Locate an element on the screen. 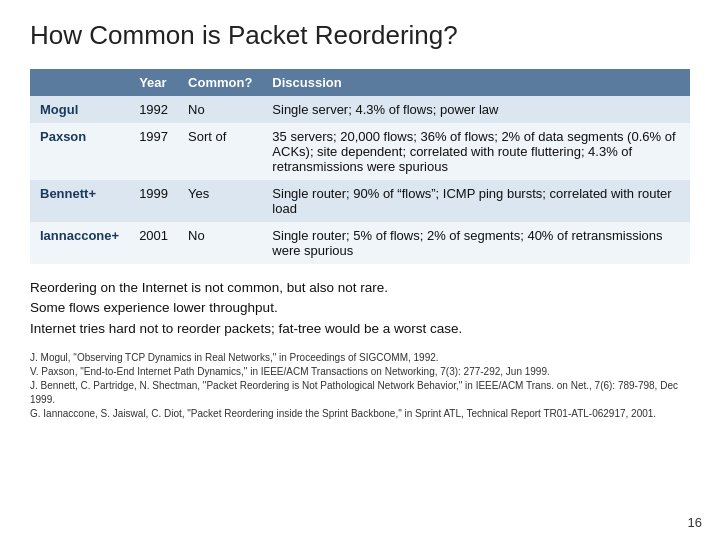 Image resolution: width=720 pixels, height=540 pixels. cell-author: Iannaccone+ is located at coordinates (80, 243).